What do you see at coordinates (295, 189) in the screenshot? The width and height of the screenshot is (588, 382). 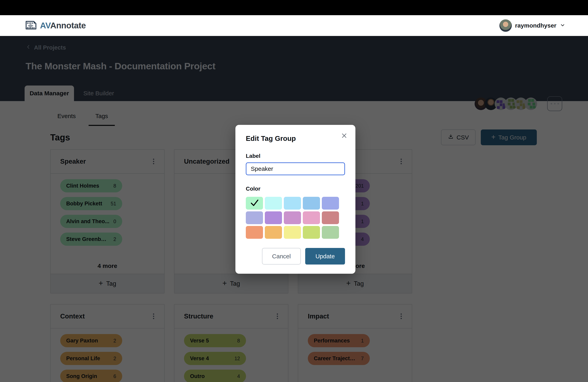 I see `color-field-label: Color` at bounding box center [295, 189].